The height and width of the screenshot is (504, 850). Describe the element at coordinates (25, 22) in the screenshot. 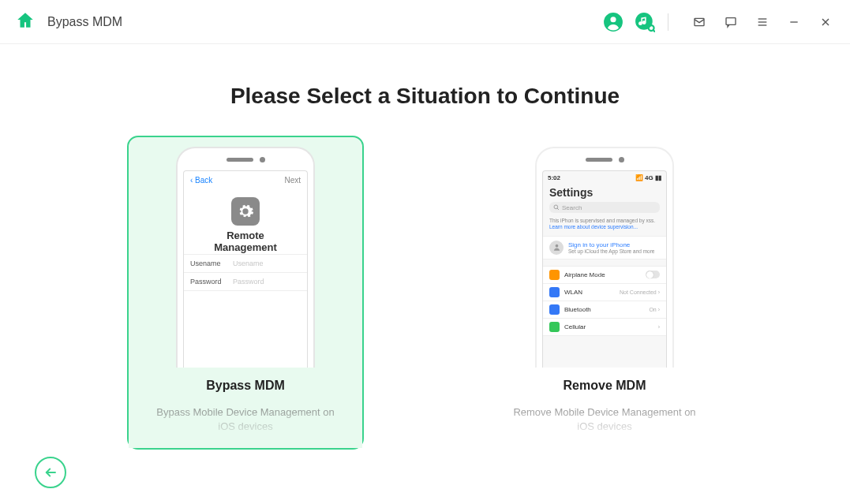

I see `home-icon` at that location.